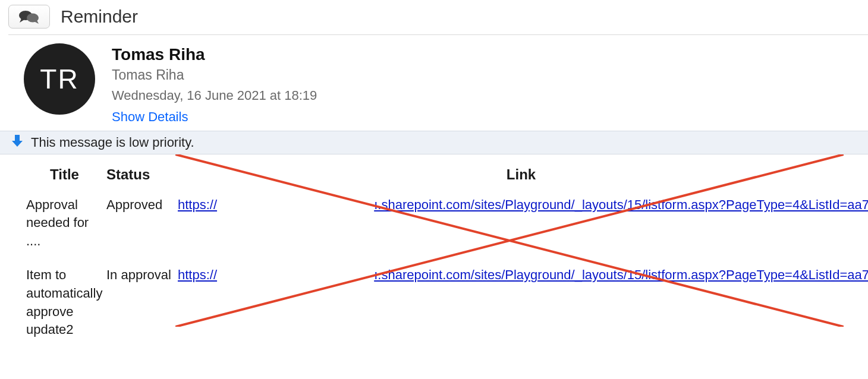  What do you see at coordinates (113, 143) in the screenshot?
I see `priority-text: This message is low priority.` at bounding box center [113, 143].